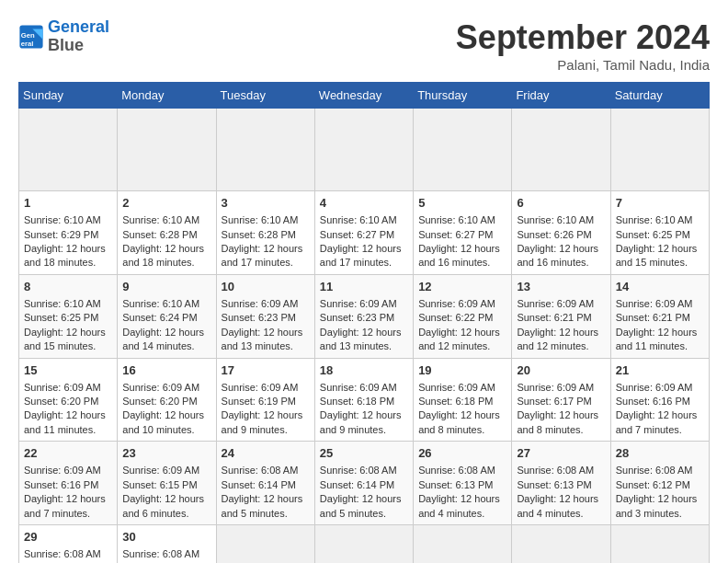  What do you see at coordinates (462, 513) in the screenshot?
I see `day-info: and 4 minutes.` at bounding box center [462, 513].